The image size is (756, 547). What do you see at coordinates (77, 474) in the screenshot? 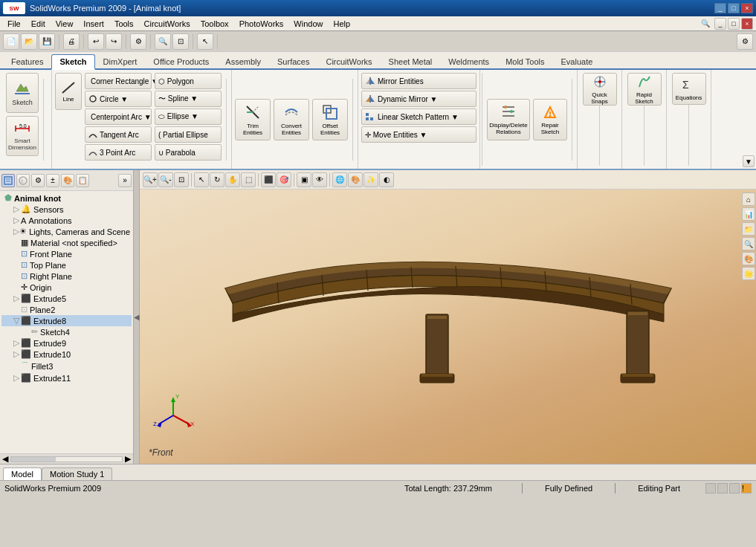
I see `tab-motion-study-1: Motion Study 1` at bounding box center [77, 474].